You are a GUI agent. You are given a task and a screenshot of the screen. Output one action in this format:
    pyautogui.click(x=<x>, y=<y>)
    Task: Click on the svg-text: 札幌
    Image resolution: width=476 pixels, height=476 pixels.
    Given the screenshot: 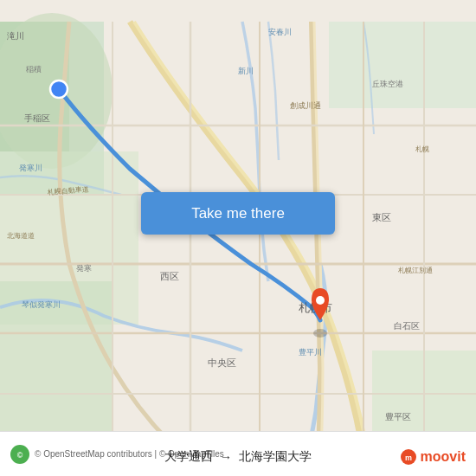 What is the action you would take?
    pyautogui.click(x=422, y=149)
    